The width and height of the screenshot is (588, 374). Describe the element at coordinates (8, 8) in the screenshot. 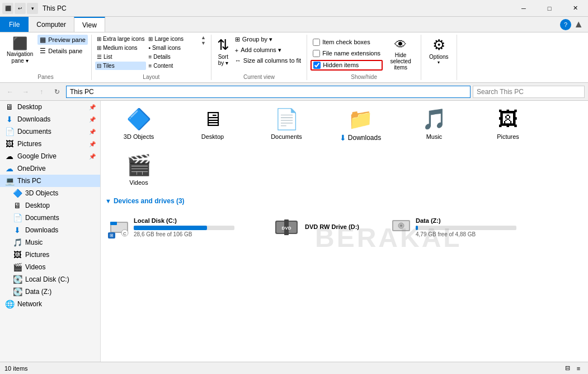

I see `quick-access-btn-1: ⬛` at that location.